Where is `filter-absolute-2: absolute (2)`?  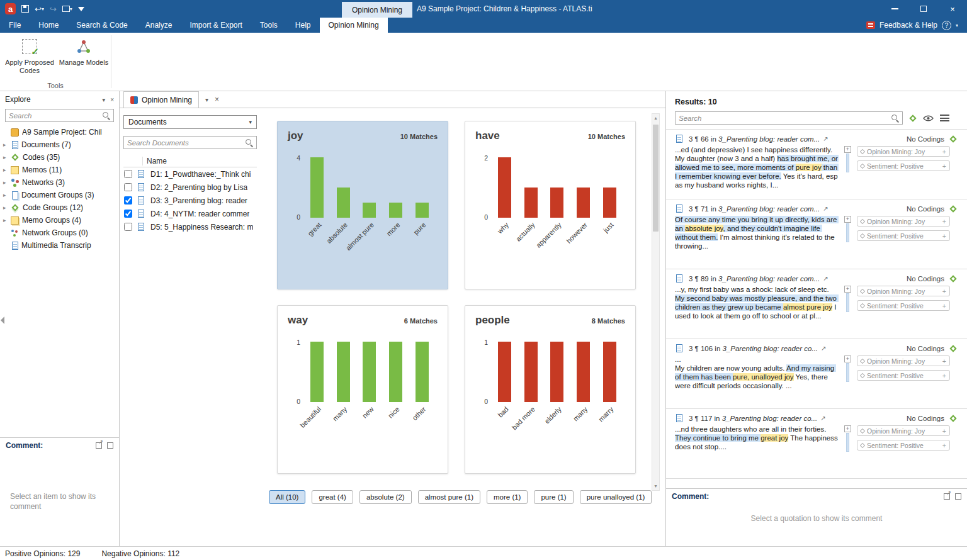 filter-absolute-2: absolute (2) is located at coordinates (385, 497).